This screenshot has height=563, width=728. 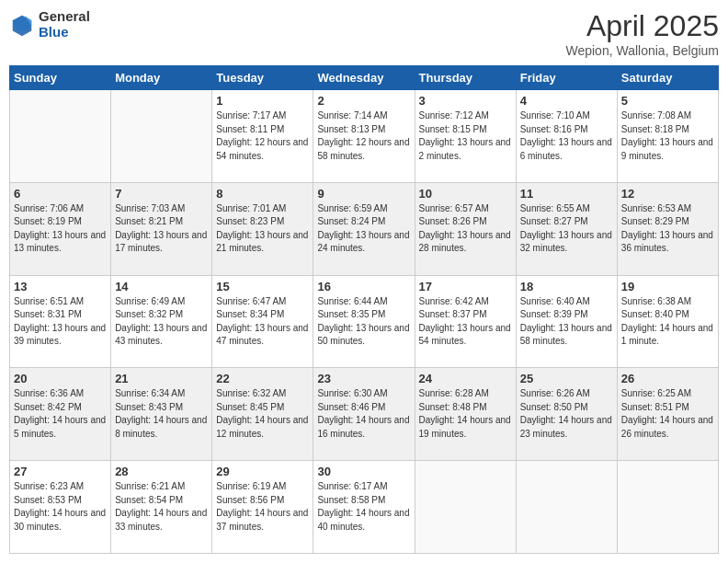 I want to click on day-number: 30, so click(x=364, y=471).